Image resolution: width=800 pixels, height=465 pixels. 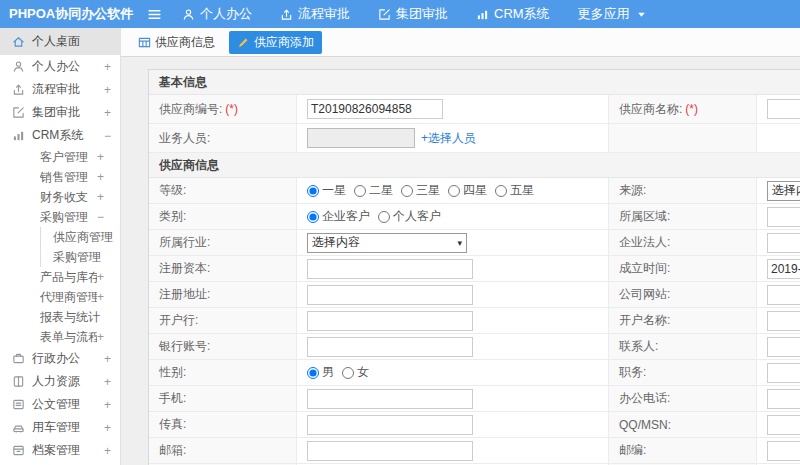 What do you see at coordinates (390, 425) in the screenshot?
I see `fax-input` at bounding box center [390, 425].